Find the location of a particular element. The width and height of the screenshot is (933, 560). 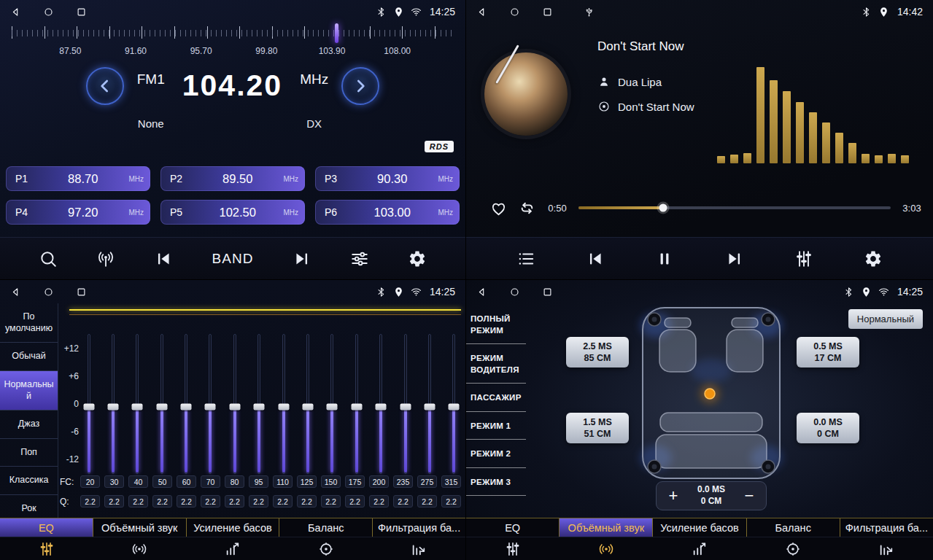

radio-preset-p6: P6103.00MHz is located at coordinates (387, 212).